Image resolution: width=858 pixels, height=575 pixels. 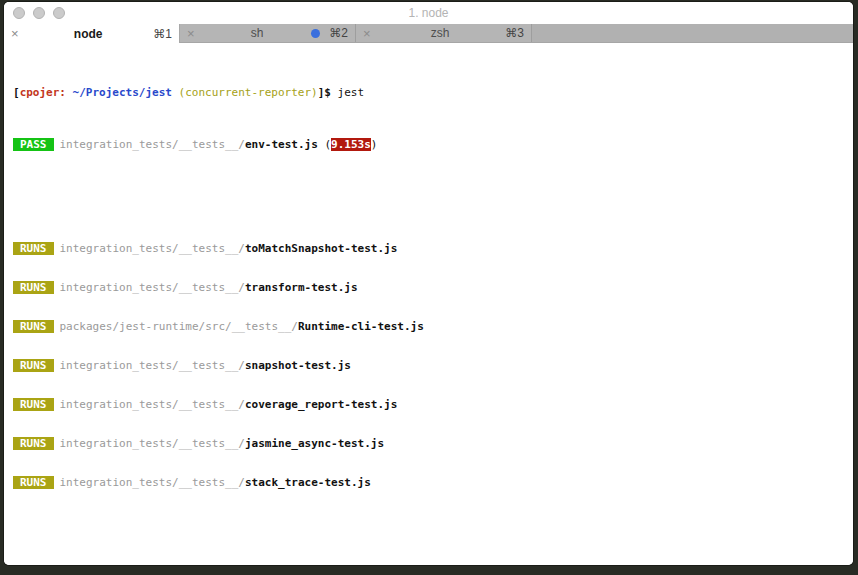 What do you see at coordinates (348, 92) in the screenshot?
I see `prompt-command: jest` at bounding box center [348, 92].